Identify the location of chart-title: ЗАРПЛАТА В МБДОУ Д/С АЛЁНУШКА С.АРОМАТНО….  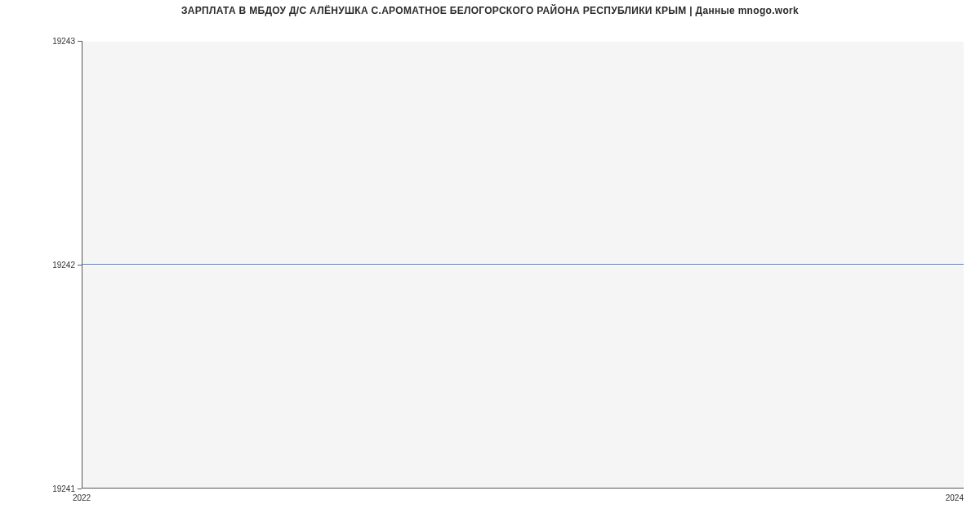
(490, 11).